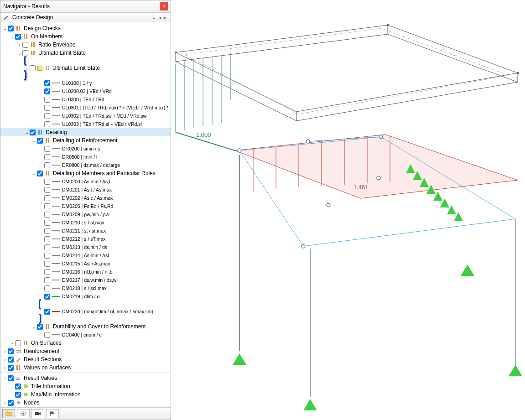  Describe the element at coordinates (86, 157) in the screenshot. I see `node-dr0500: DR0500 | lmin / l` at that location.